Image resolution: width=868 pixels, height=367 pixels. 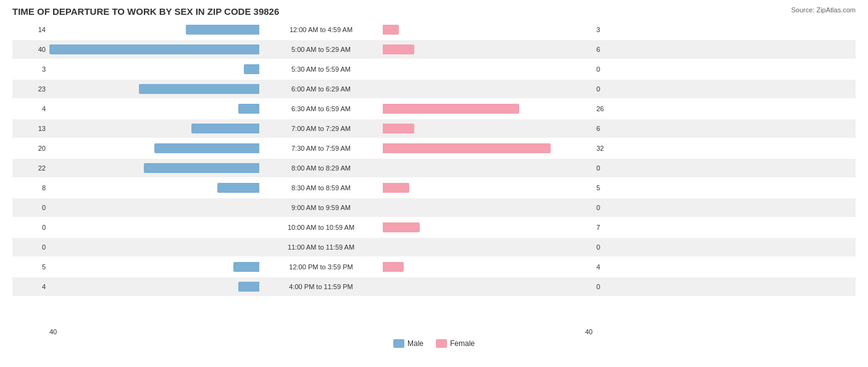 What do you see at coordinates (154, 332) in the screenshot?
I see `axis-bar-left: 40` at bounding box center [154, 332].